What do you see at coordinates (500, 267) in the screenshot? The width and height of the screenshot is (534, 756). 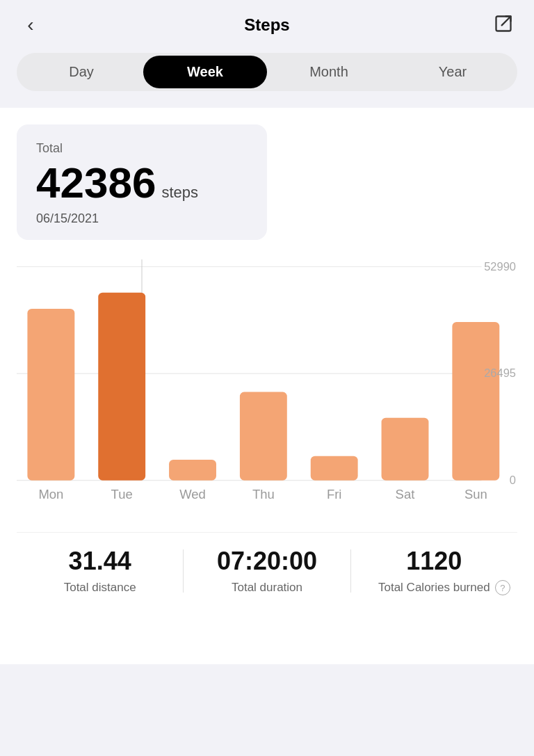 I see `svg-text: 52990` at bounding box center [500, 267].